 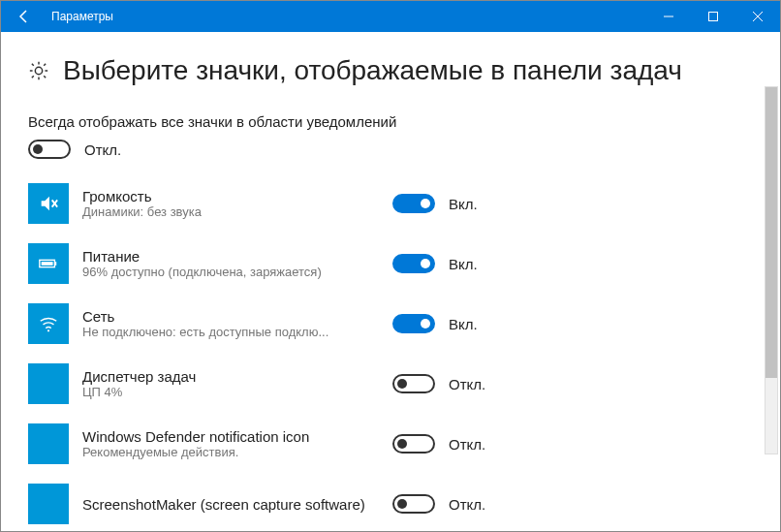 What do you see at coordinates (48, 203) in the screenshot?
I see `volume-icon` at bounding box center [48, 203].